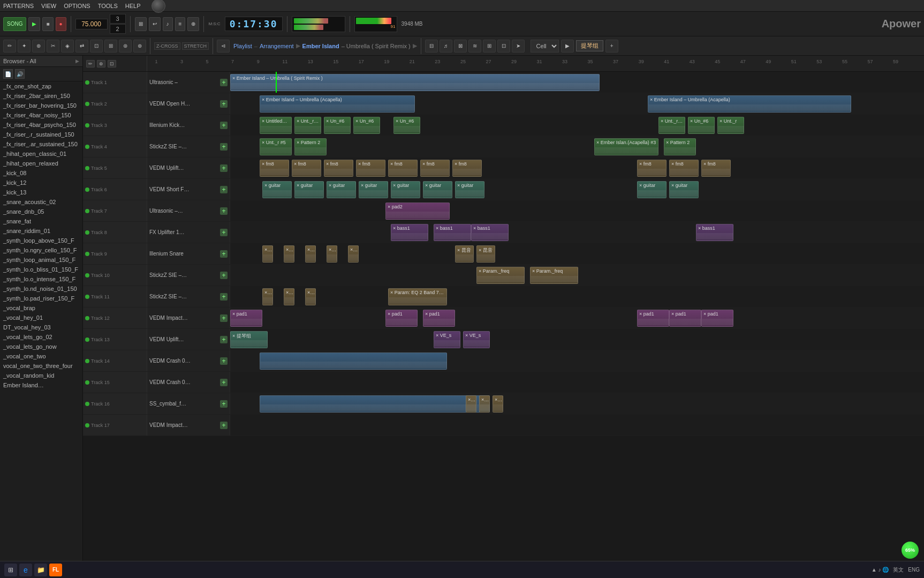 This screenshot has width=924, height=578. What do you see at coordinates (439, 318) in the screenshot?
I see `clip-12-2: × pad1` at bounding box center [439, 318].